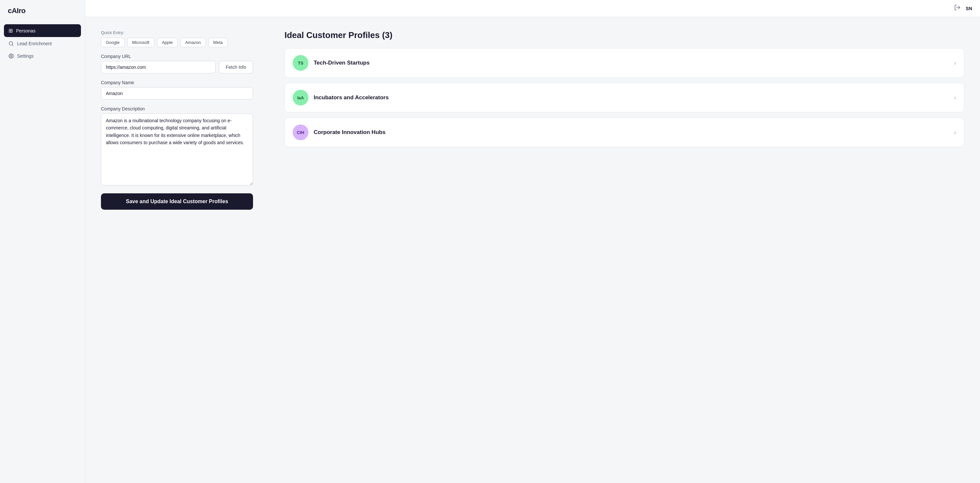  Describe the element at coordinates (957, 8) in the screenshot. I see `logout-icon` at that location.